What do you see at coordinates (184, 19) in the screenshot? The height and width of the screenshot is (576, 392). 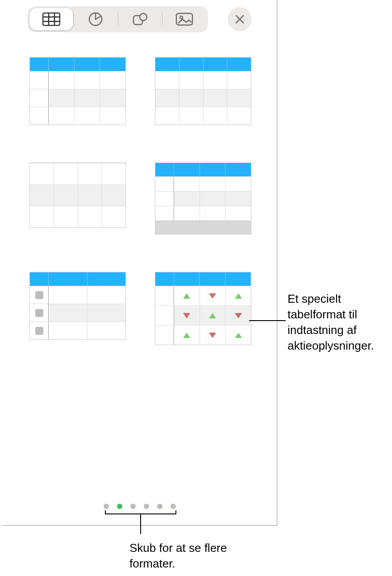 I see `media-icon` at bounding box center [184, 19].